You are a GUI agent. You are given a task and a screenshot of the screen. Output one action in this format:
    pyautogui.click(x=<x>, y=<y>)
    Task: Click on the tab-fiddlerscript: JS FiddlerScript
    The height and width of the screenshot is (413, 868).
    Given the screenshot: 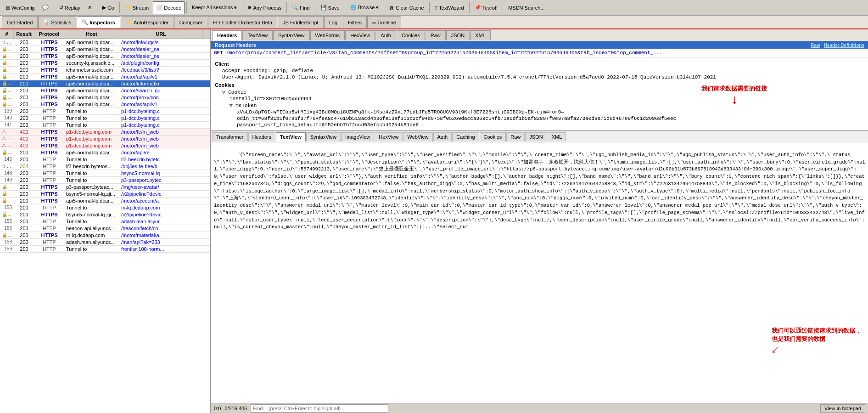 What is the action you would take?
    pyautogui.click(x=301, y=22)
    